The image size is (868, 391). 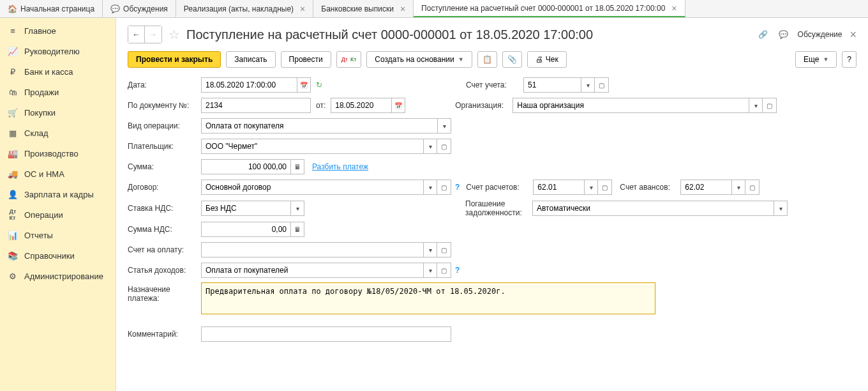 What do you see at coordinates (250, 59) in the screenshot?
I see `write-button: Записать` at bounding box center [250, 59].